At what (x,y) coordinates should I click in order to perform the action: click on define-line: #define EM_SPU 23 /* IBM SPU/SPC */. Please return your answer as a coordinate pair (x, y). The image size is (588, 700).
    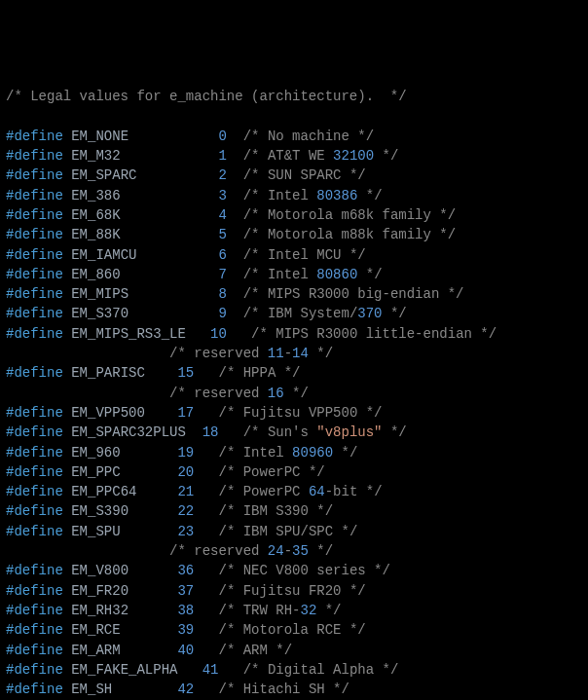
    Looking at the image, I should click on (294, 532).